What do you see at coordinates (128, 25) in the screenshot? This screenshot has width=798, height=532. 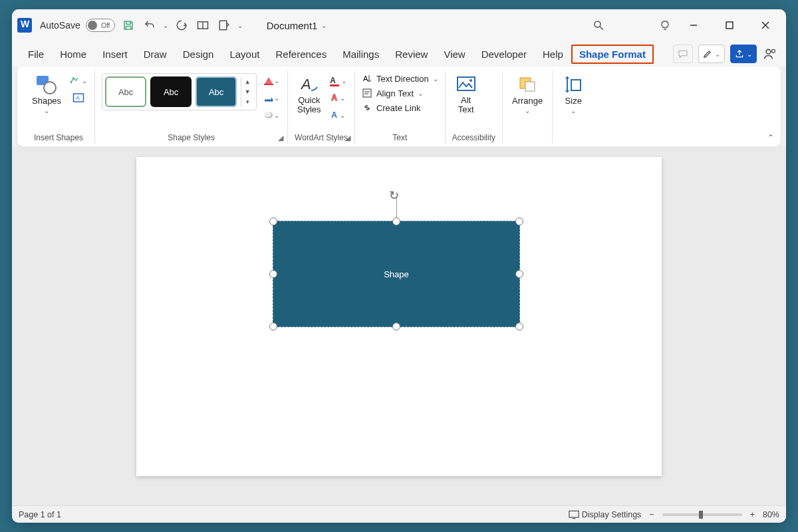 I see `save-icon` at bounding box center [128, 25].